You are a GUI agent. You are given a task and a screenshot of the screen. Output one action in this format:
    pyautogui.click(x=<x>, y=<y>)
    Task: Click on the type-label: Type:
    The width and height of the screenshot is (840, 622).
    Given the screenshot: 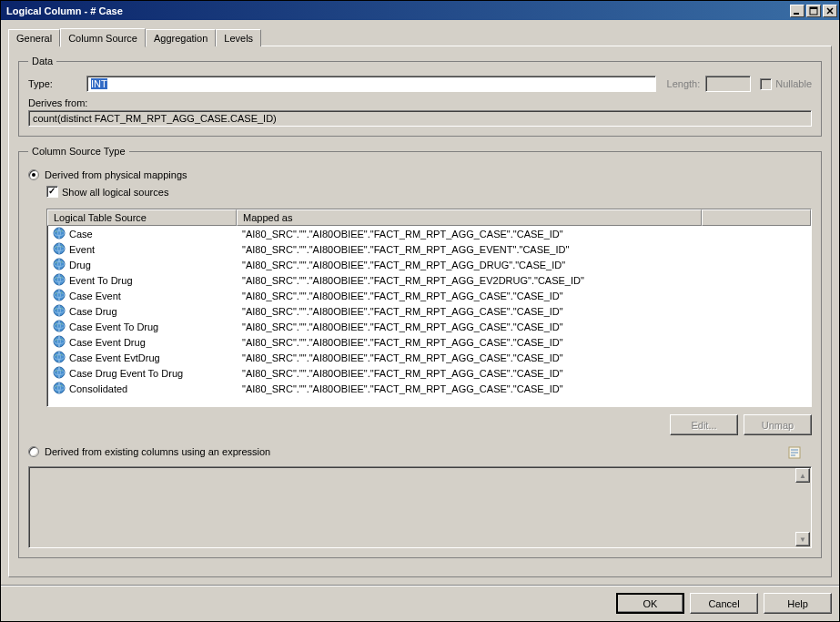 What is the action you would take?
    pyautogui.click(x=57, y=84)
    